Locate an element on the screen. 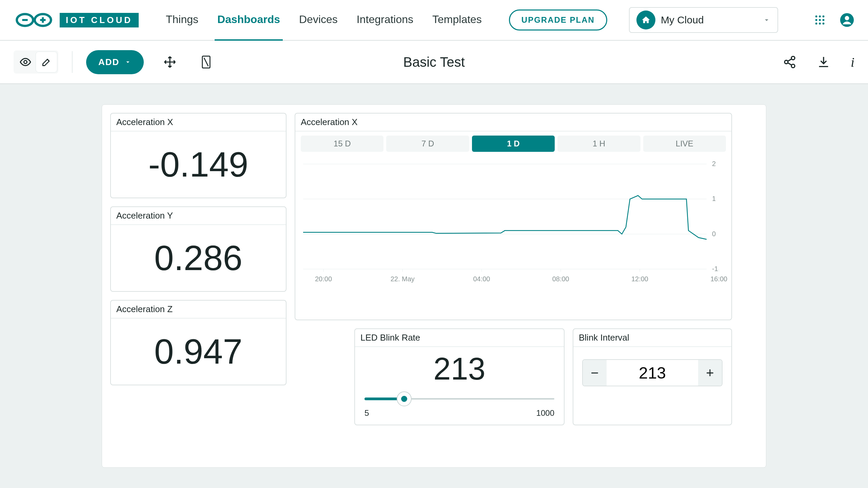  chart-range-tabs: 15 D 7 D 1 D 1 H LIVE is located at coordinates (513, 142).